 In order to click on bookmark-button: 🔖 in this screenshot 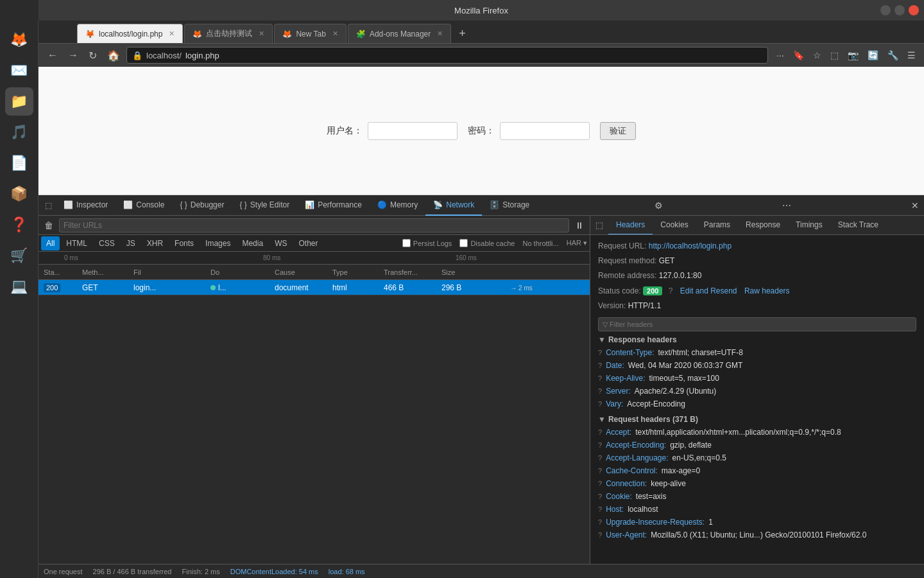, I will do `click(798, 55)`.